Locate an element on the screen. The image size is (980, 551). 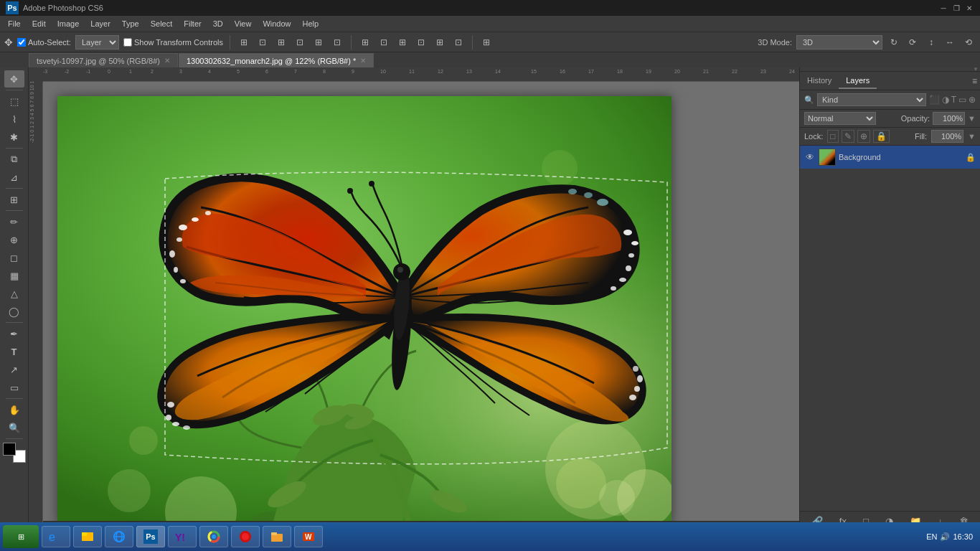
taskbar-photoshop: Ps is located at coordinates (151, 537).